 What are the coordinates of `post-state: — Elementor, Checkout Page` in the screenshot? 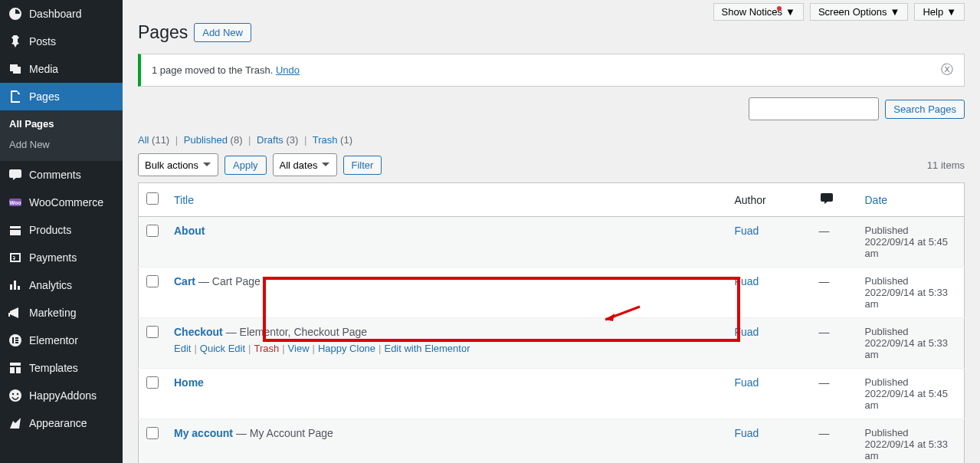 It's located at (295, 332).